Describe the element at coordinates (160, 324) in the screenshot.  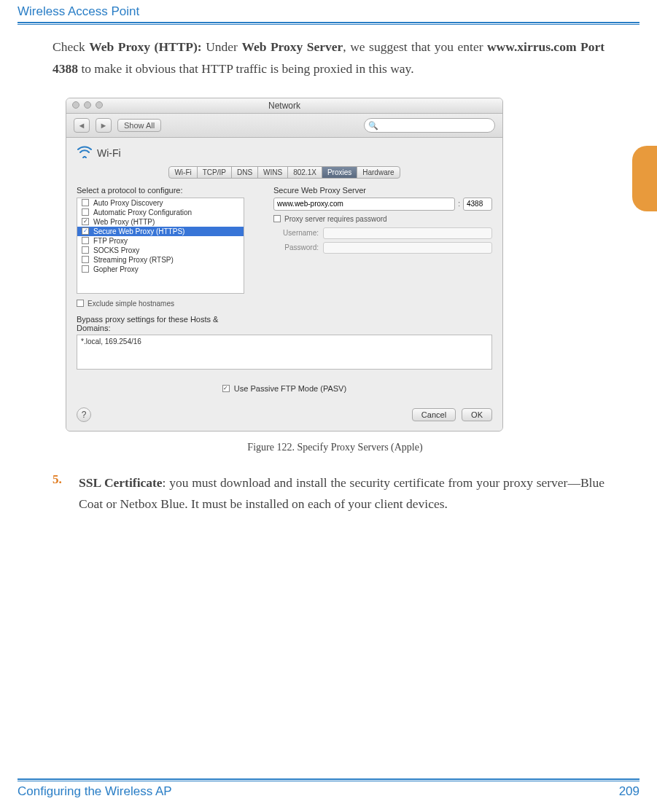
I see `bypass-label: Bypass proxy settings for these Hosts & …` at that location.